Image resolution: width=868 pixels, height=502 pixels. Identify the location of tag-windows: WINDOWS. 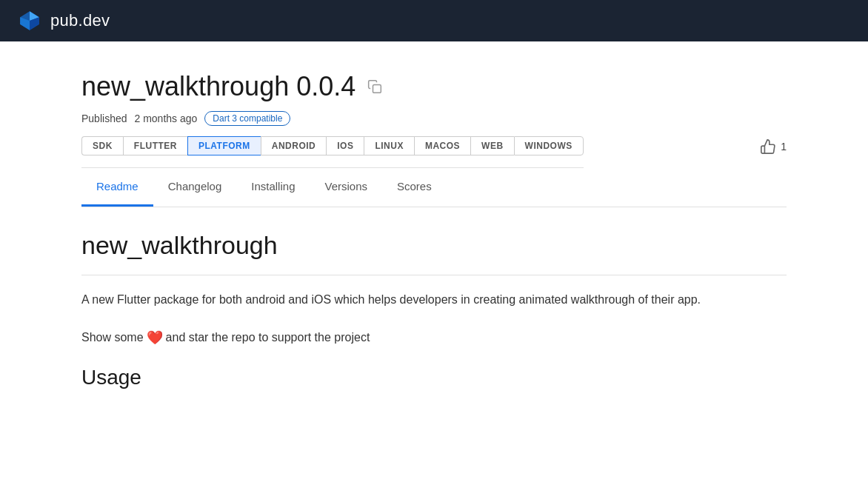
(549, 146).